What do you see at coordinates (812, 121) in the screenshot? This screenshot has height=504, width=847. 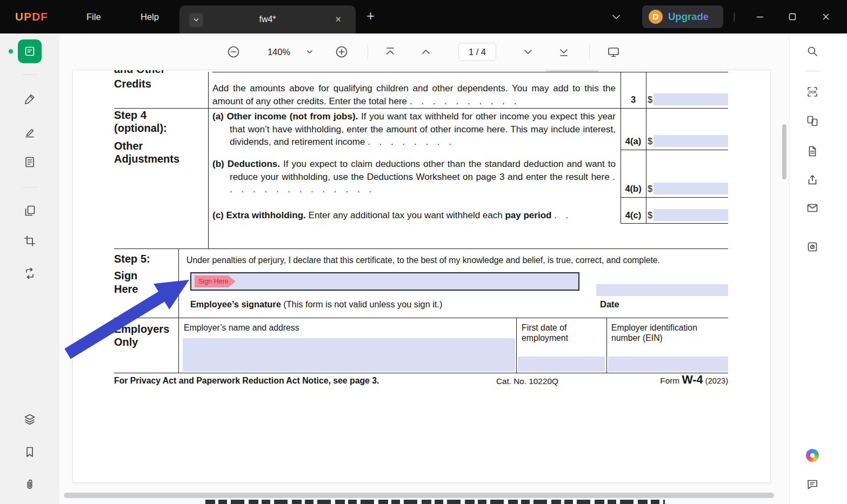 I see `tool-compare` at bounding box center [812, 121].